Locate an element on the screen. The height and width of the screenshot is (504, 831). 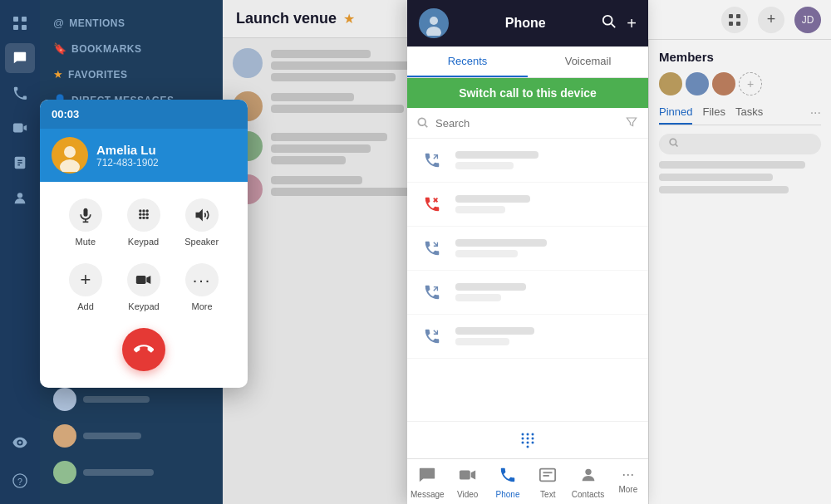
mute-button: Mute is located at coordinates (86, 223).